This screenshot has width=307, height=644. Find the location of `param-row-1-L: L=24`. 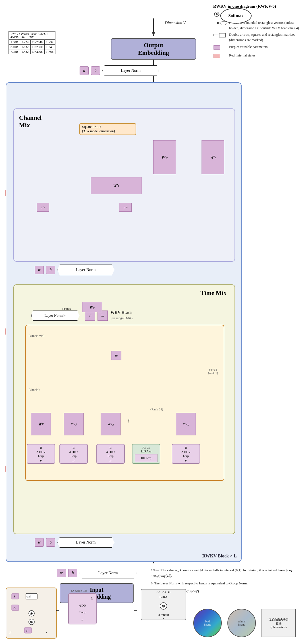

param-row-1-L: L=24 is located at coordinates (25, 42).